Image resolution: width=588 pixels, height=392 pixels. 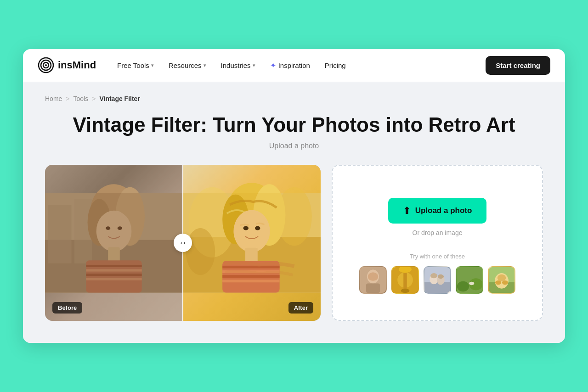 What do you see at coordinates (437, 211) in the screenshot?
I see `upload-photo-button: ⬆ Upload a photo` at bounding box center [437, 211].